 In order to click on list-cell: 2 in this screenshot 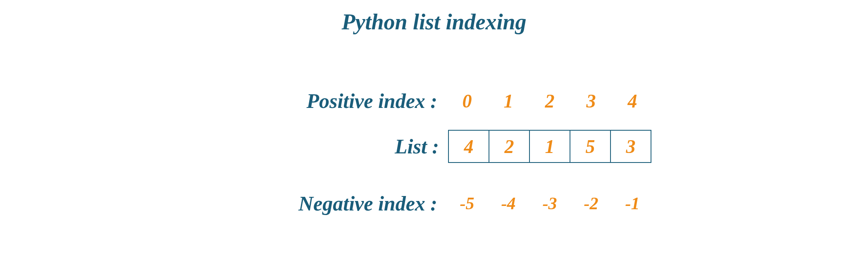, I will do `click(509, 146)`.